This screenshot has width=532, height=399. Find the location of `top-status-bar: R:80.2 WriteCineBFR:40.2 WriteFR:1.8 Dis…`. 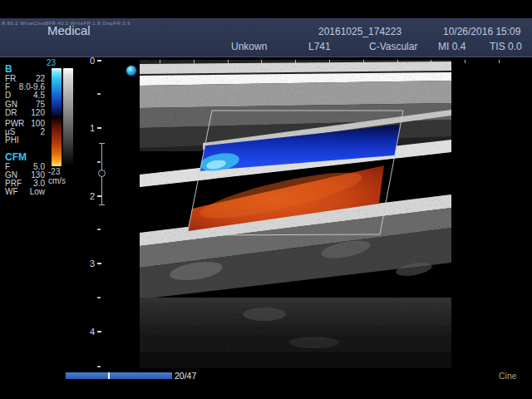

top-status-bar: R:80.2 WriteCineBFR:40.2 WriteFR:1.8 Dis… is located at coordinates (266, 38).